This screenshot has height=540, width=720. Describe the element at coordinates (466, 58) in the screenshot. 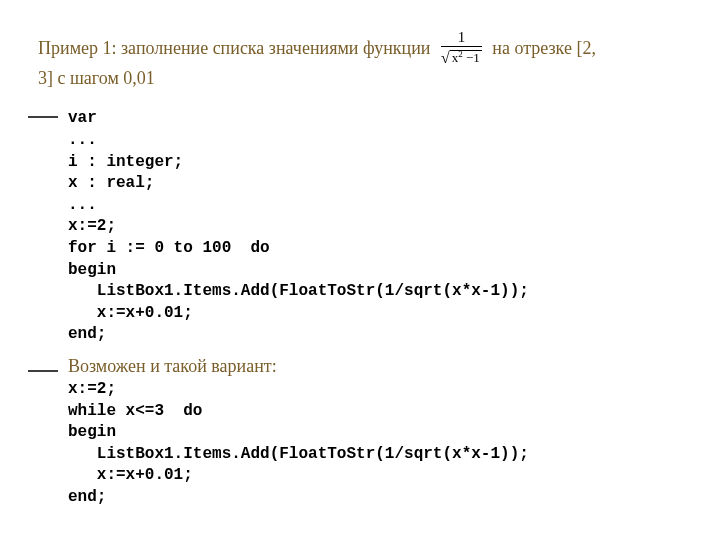

I see `radicand: x2 −1` at that location.